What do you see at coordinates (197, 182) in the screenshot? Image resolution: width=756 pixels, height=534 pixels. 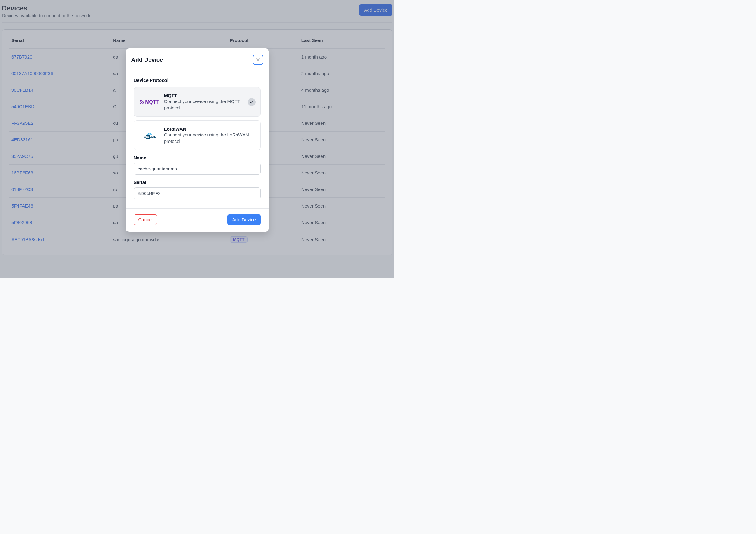 I see `serial-field-label: Serial` at bounding box center [197, 182].